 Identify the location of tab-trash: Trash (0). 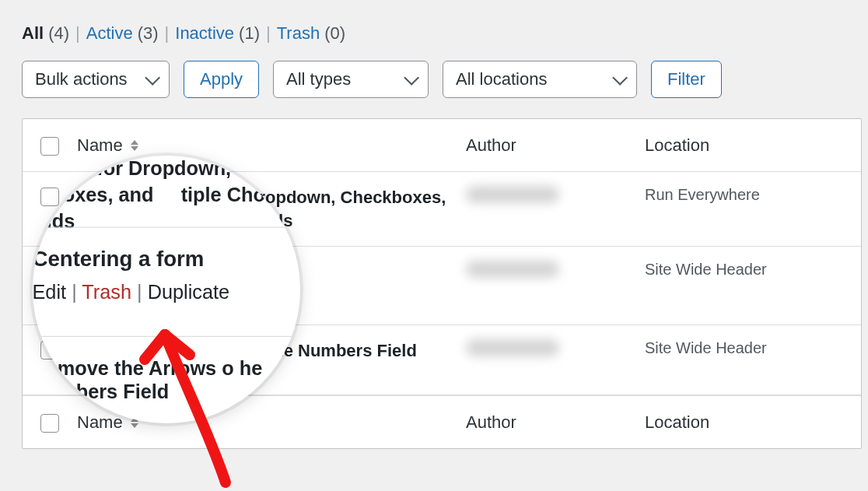
(311, 33).